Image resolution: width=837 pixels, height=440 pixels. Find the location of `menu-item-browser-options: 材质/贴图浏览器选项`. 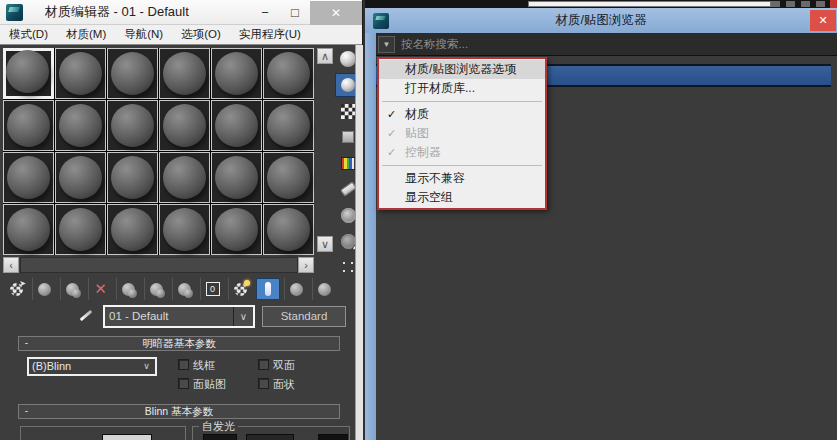

menu-item-browser-options: 材质/贴图浏览器选项 is located at coordinates (462, 70).